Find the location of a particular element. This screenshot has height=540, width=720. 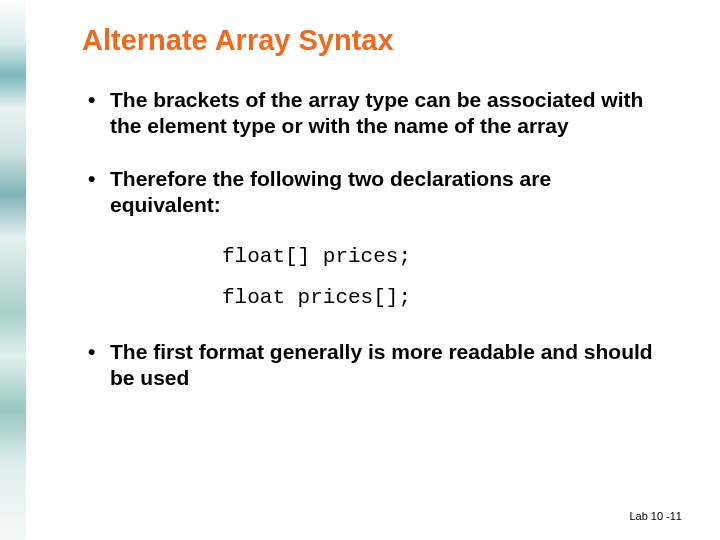

bullet-item-1: The brackets of the array type can be as… is located at coordinates (371, 112).